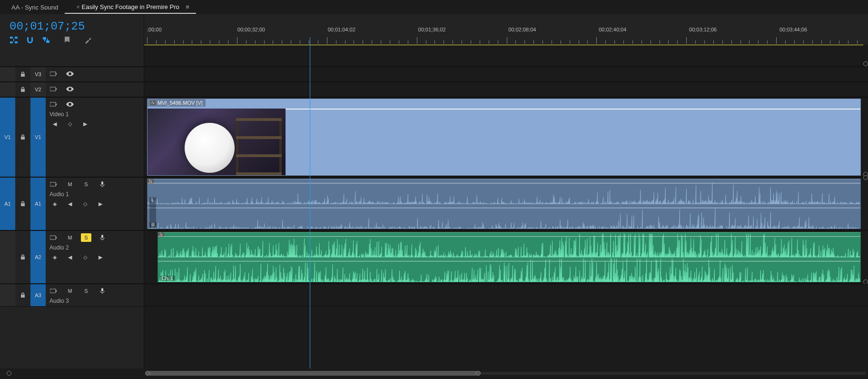  I want to click on time-ruler-area: ;00;0000;00;32;0000;01;04;0200;01;36;020…, so click(506, 30).